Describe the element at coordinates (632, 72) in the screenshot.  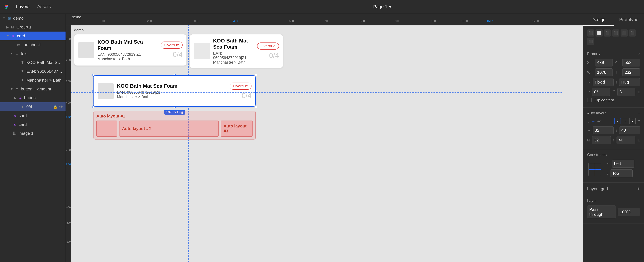
I see `h-input: 232` at that location.